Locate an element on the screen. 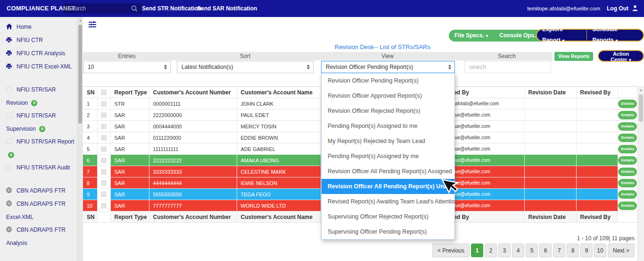 This screenshot has height=261, width=644. schedule-reports-button: Schedule Reports▾ is located at coordinates (615, 35).